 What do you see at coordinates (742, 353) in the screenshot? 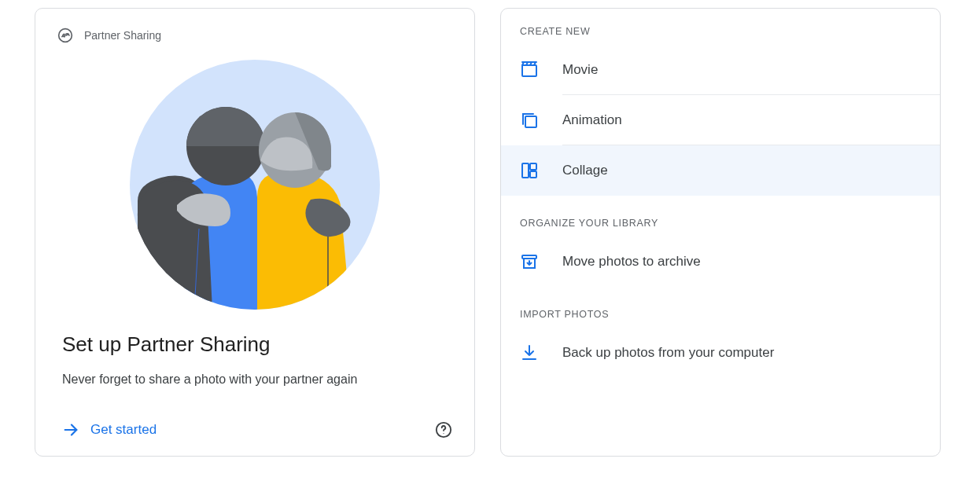
I see `backup-label: Back up photos from your computer` at bounding box center [742, 353].